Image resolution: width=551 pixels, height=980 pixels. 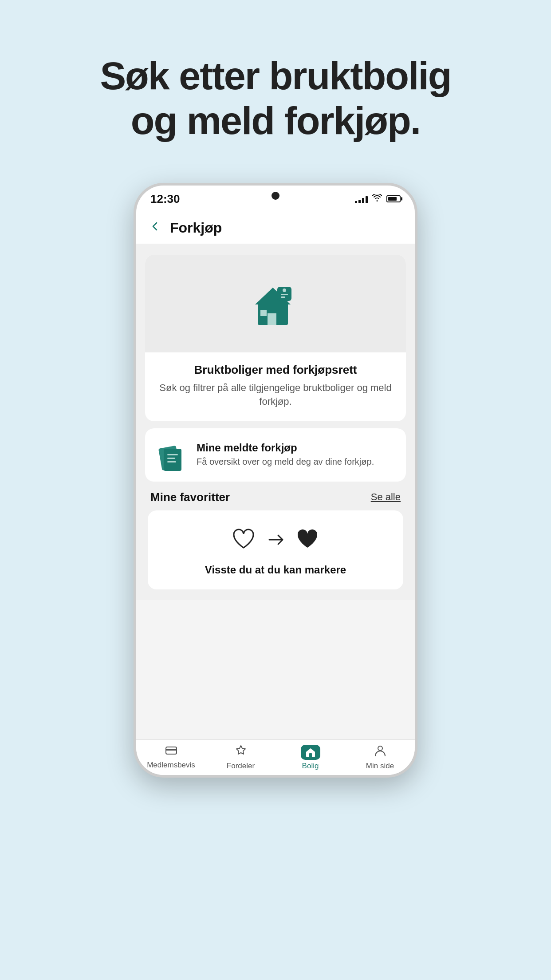 I want to click on wifi-icon, so click(x=377, y=199).